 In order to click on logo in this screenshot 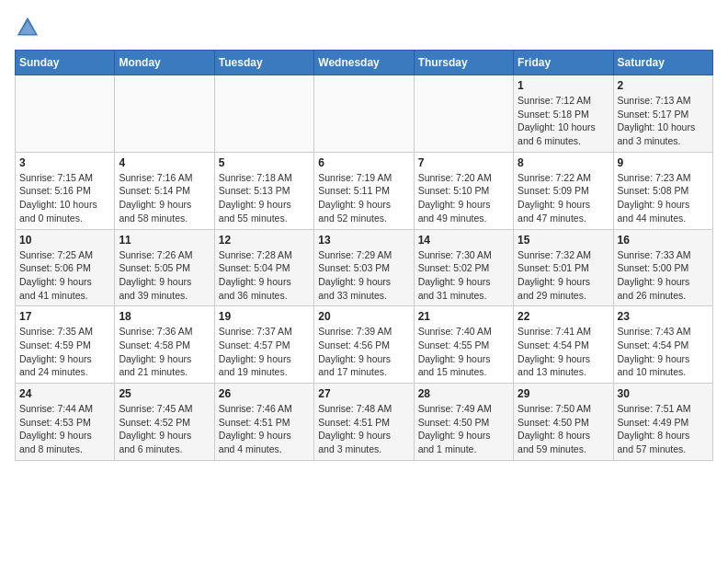, I will do `click(29, 28)`.